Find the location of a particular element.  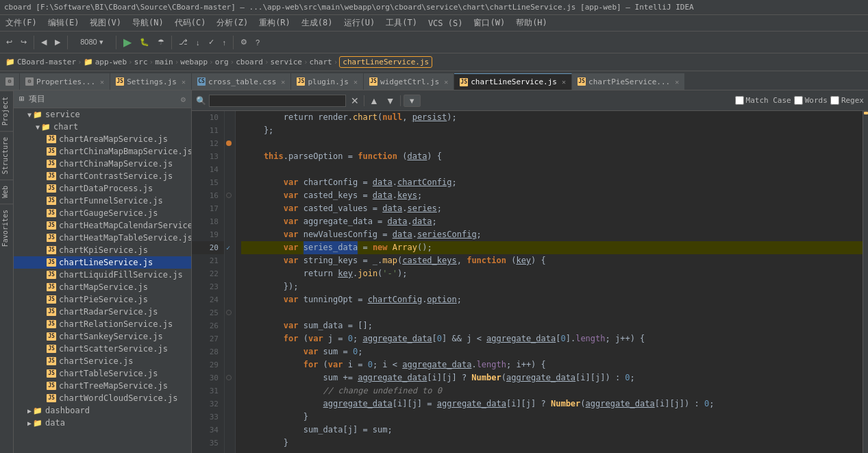

sidebar-item-gauge: JS chartGaugeService.js is located at coordinates (103, 213).